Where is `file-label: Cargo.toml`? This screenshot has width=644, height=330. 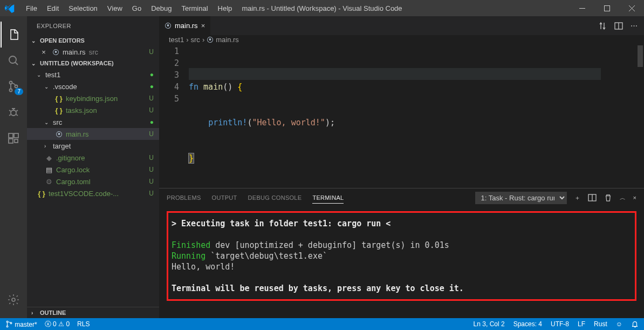
file-label: Cargo.toml is located at coordinates (73, 181).